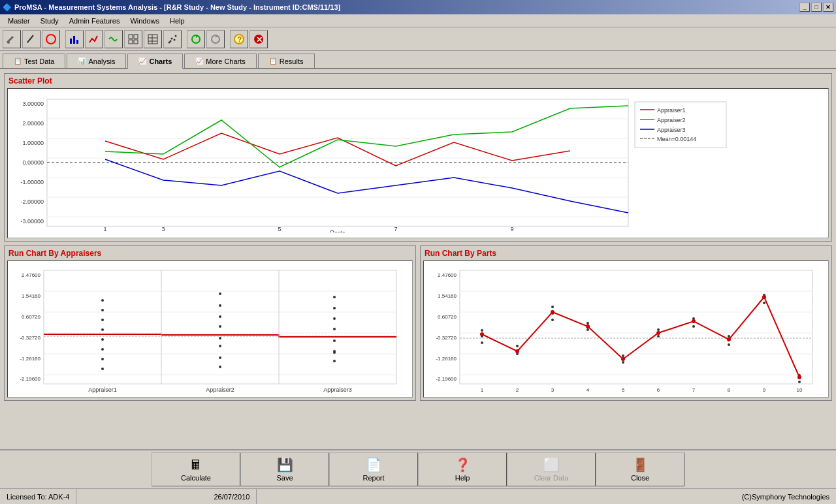 The image size is (836, 504). I want to click on tab-analysis-icon: 📊, so click(82, 61).